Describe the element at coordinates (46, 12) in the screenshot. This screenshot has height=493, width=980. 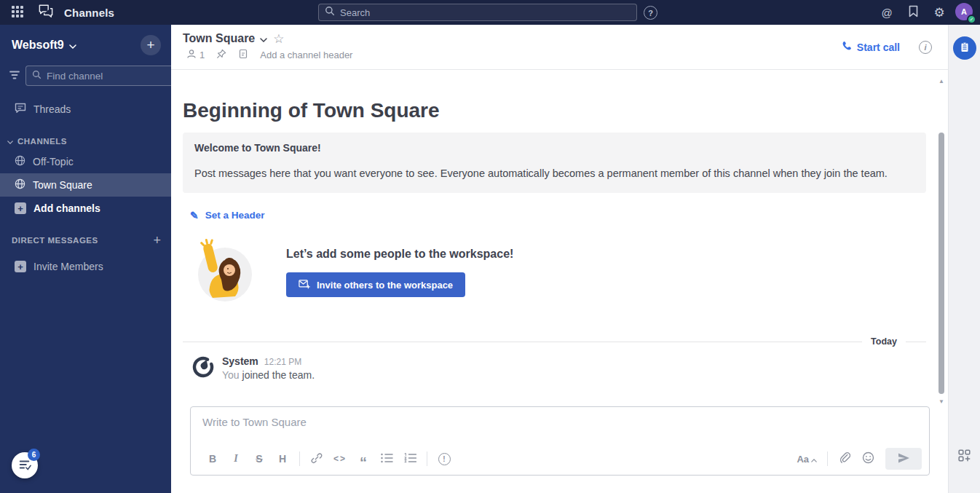
I see `channels-product-icon` at that location.